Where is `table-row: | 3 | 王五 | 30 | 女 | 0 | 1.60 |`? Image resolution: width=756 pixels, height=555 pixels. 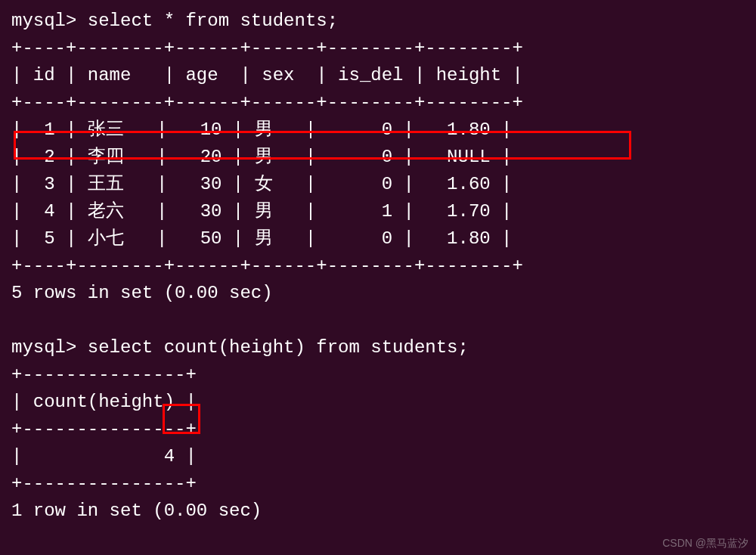
table-row: | 3 | 王五 | 30 | 女 | 0 | 1.60 | is located at coordinates (378, 184).